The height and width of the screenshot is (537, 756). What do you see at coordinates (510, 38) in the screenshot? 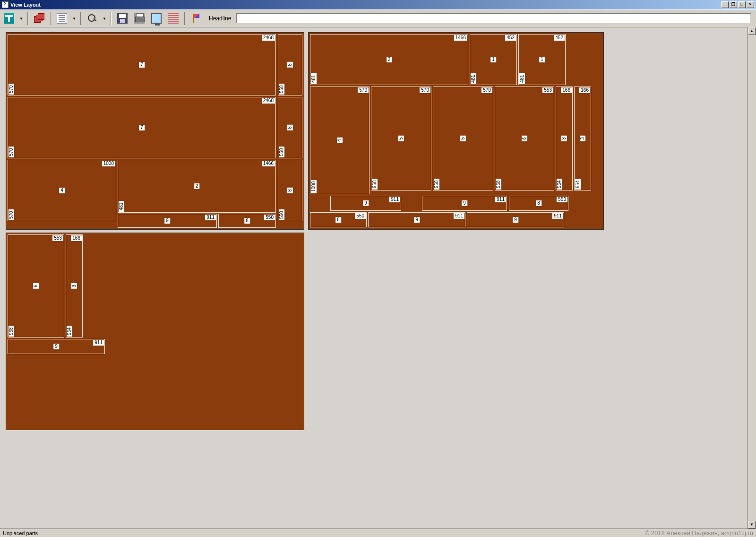
I see `piece-width-label: 452` at bounding box center [510, 38].